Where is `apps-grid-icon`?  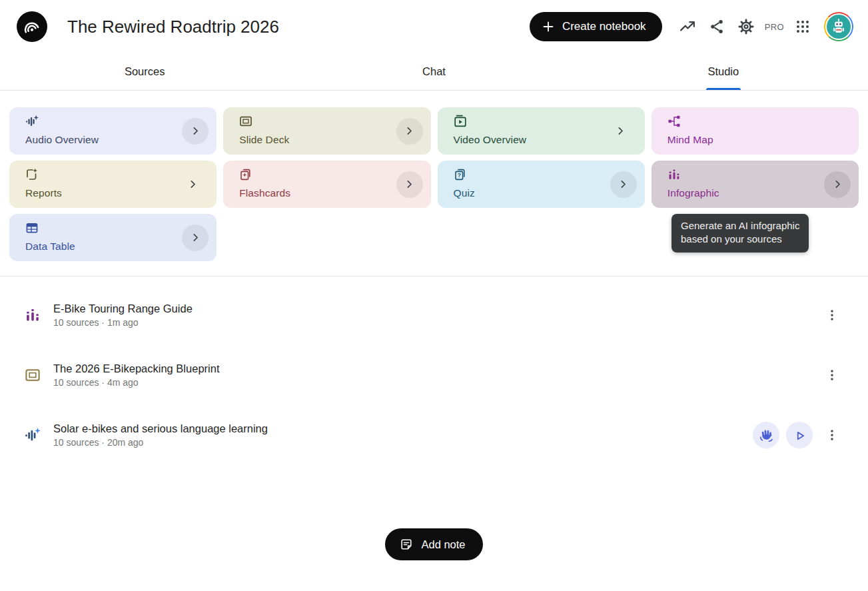
apps-grid-icon is located at coordinates (803, 27).